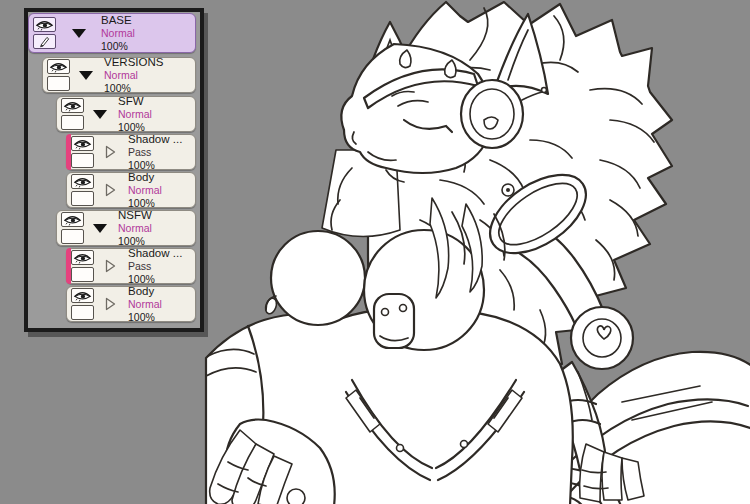 This screenshot has width=750, height=504. I want to click on layer-row-sfw-shadow: Shadow ... Pass 100%, so click(131, 152).